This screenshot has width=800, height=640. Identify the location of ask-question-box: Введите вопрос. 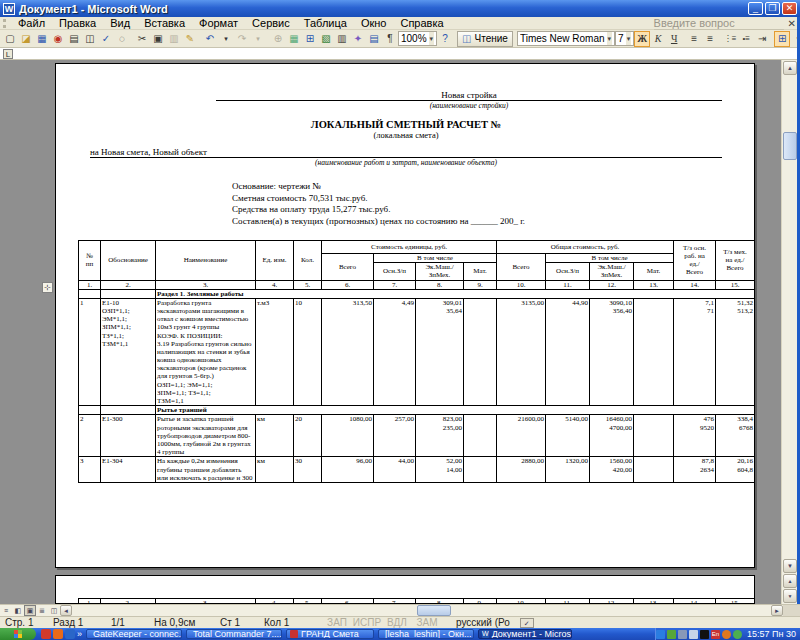
(719, 24).